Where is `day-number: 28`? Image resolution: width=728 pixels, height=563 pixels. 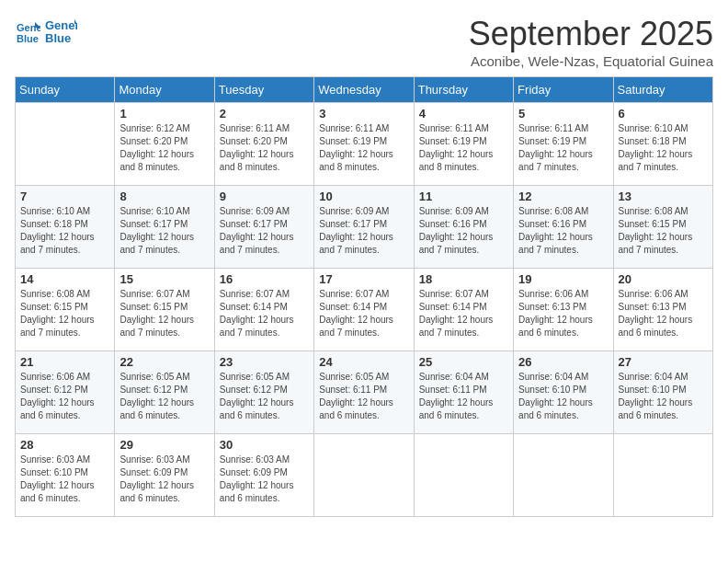 day-number: 28 is located at coordinates (64, 445).